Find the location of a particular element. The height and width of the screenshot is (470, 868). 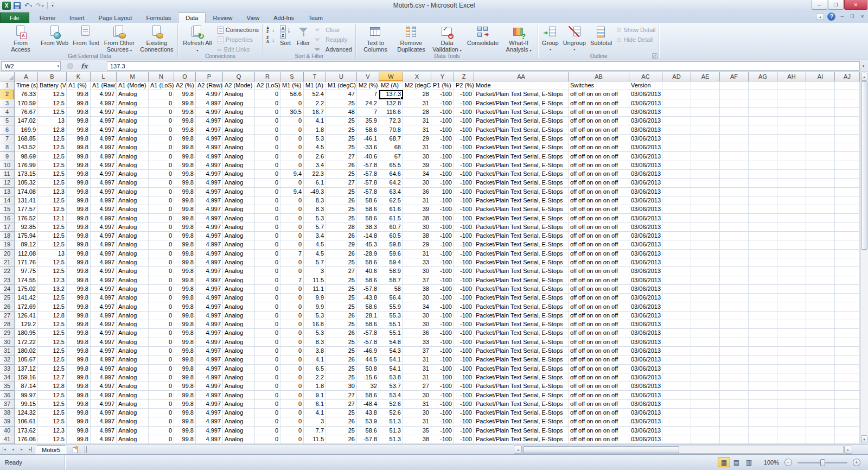

from-text-button: From Text is located at coordinates (86, 35).